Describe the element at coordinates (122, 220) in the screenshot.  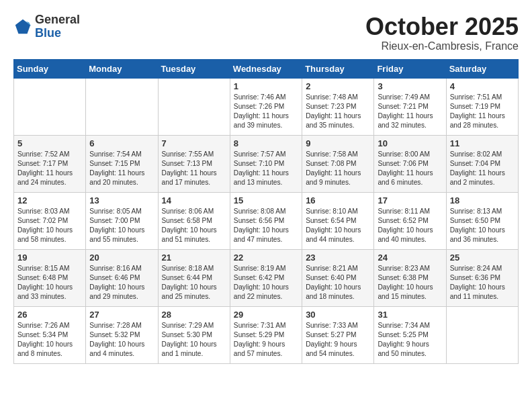
I see `calendar-cell: 13Sunrise: 8:05 AM Sunset: 7:00 PM Dayli…` at that location.